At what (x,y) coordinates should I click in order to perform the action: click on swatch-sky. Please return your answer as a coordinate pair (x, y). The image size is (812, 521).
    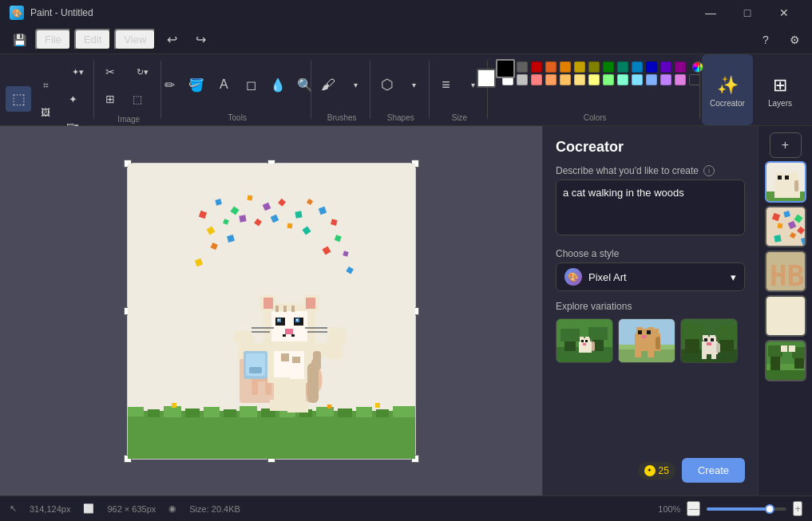
    Looking at the image, I should click on (637, 80).